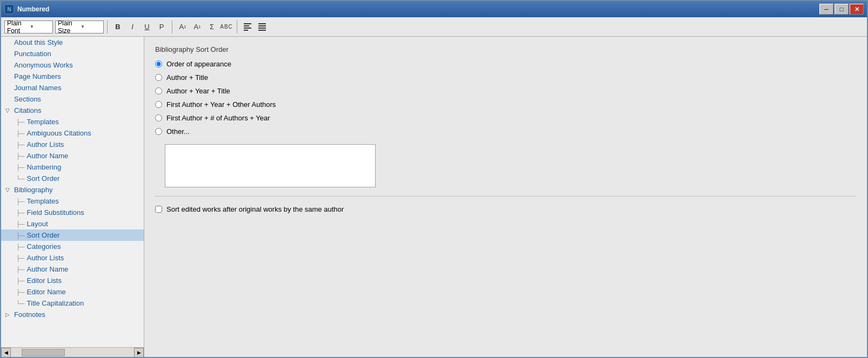  I want to click on checkbox-label-sort-edited: Sort edited works after original works b…, so click(255, 210).